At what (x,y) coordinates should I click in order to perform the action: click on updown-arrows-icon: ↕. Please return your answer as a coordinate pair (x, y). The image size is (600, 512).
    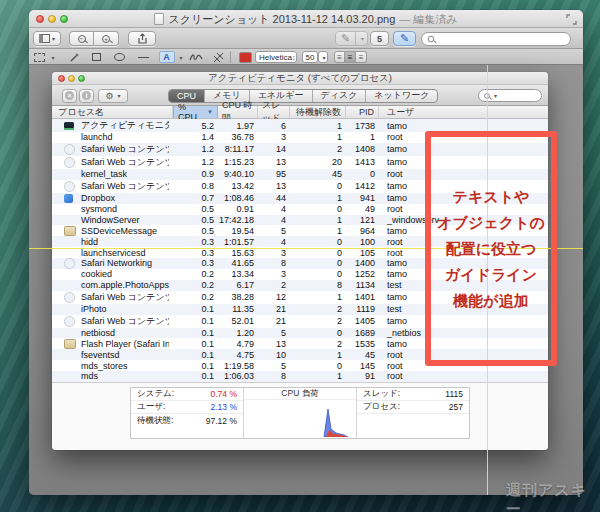
    Looking at the image, I should click on (294, 58).